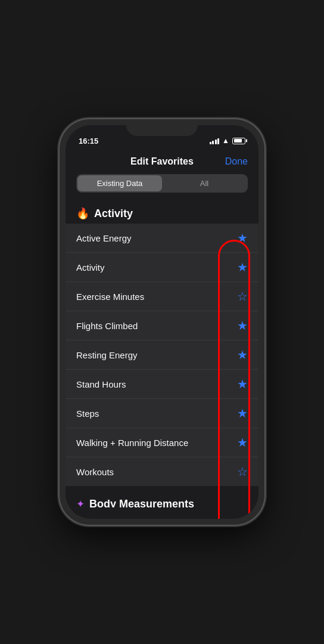  What do you see at coordinates (214, 141) in the screenshot?
I see `signal-icon` at bounding box center [214, 141].